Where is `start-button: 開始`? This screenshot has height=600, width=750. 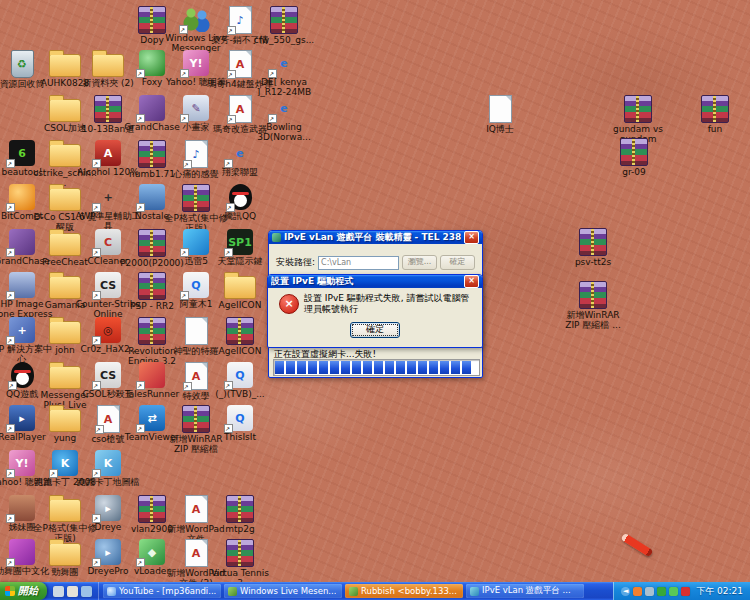
start-button: 開始 is located at coordinates (24, 591).